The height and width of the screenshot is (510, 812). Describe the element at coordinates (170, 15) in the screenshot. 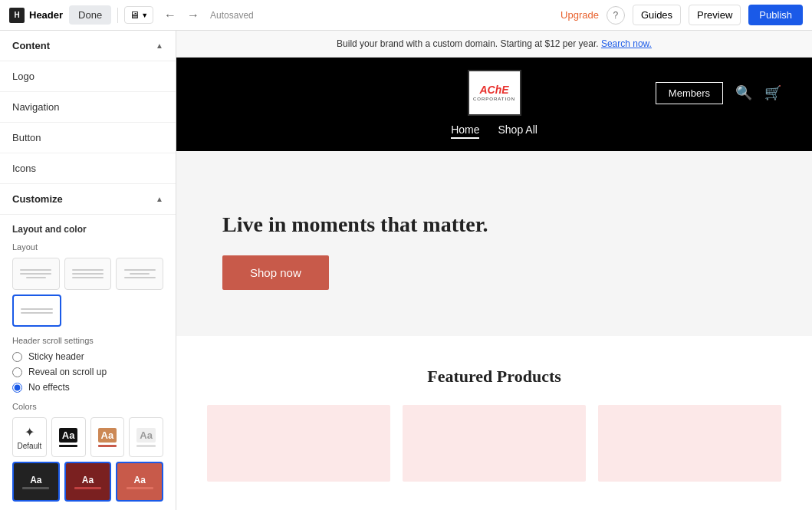

I see `undo-button: ←` at that location.